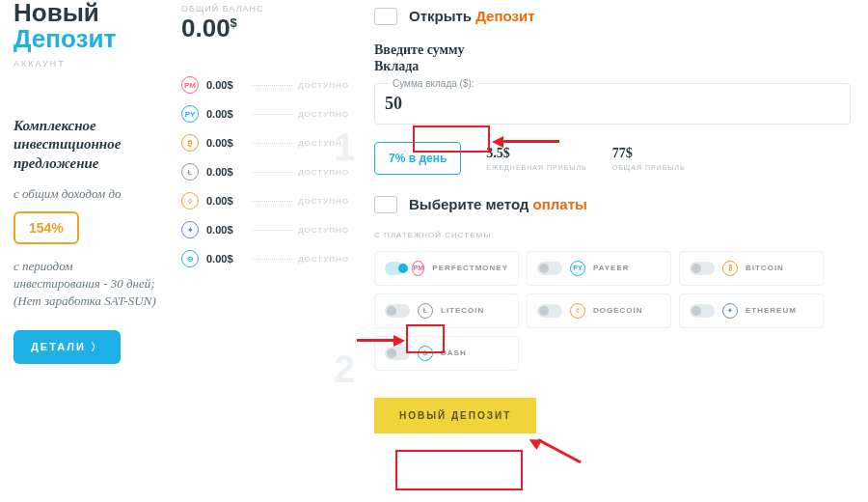 The width and height of the screenshot is (868, 502). I want to click on enter-amount-label: Введите сумму Вклада, so click(437, 59).